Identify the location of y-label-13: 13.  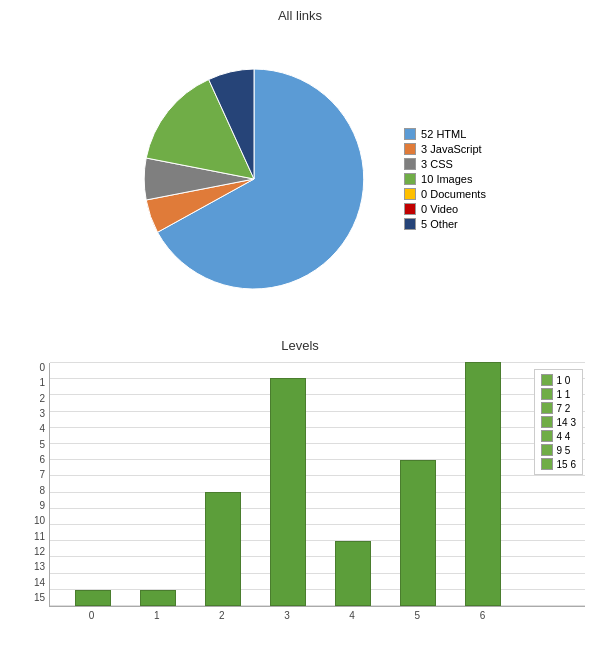
(35, 567).